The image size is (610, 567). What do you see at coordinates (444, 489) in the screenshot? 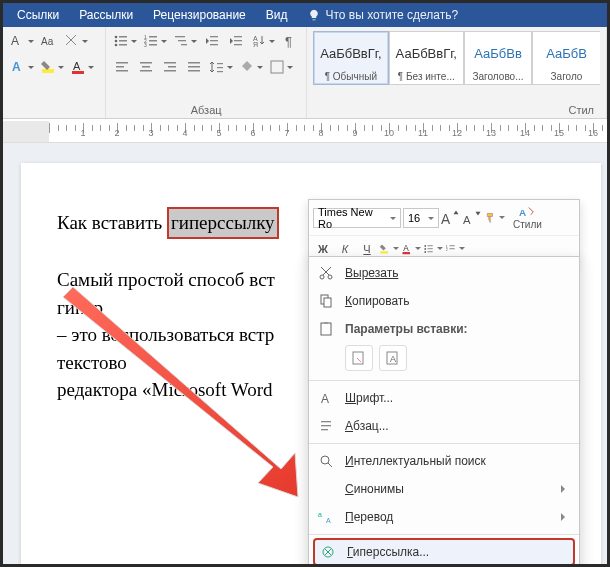
I see `ctx-synonyms: Синонимы` at bounding box center [444, 489].